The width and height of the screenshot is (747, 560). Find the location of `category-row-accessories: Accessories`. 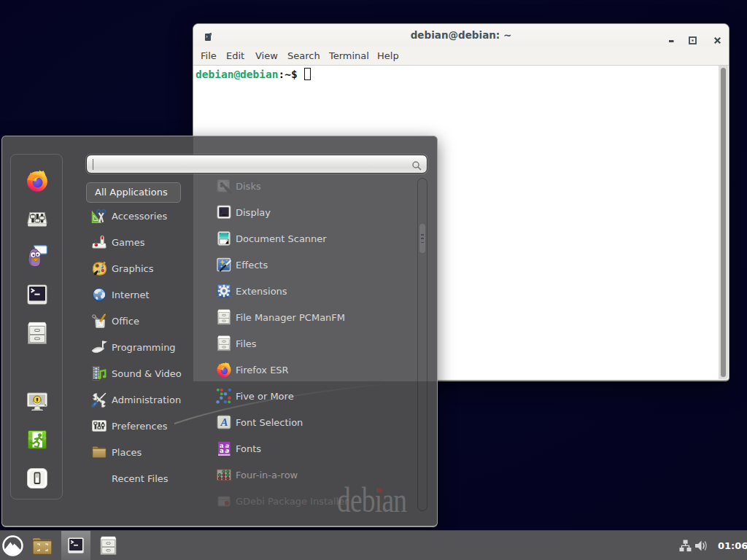

category-row-accessories: Accessories is located at coordinates (151, 216).